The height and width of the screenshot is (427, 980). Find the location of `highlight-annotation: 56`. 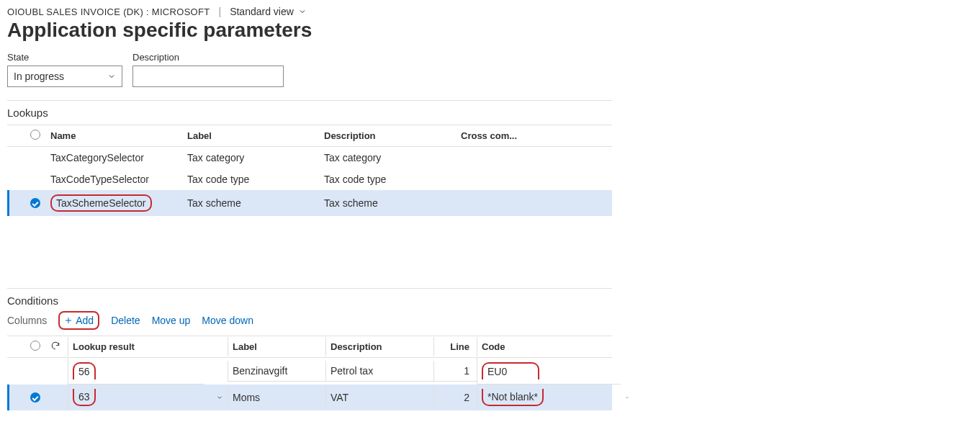

highlight-annotation: 56 is located at coordinates (84, 371).